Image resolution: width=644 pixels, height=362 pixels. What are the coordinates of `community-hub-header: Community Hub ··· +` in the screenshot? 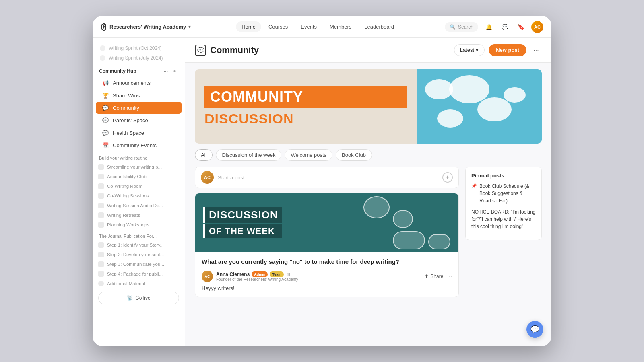 It's located at (138, 70).